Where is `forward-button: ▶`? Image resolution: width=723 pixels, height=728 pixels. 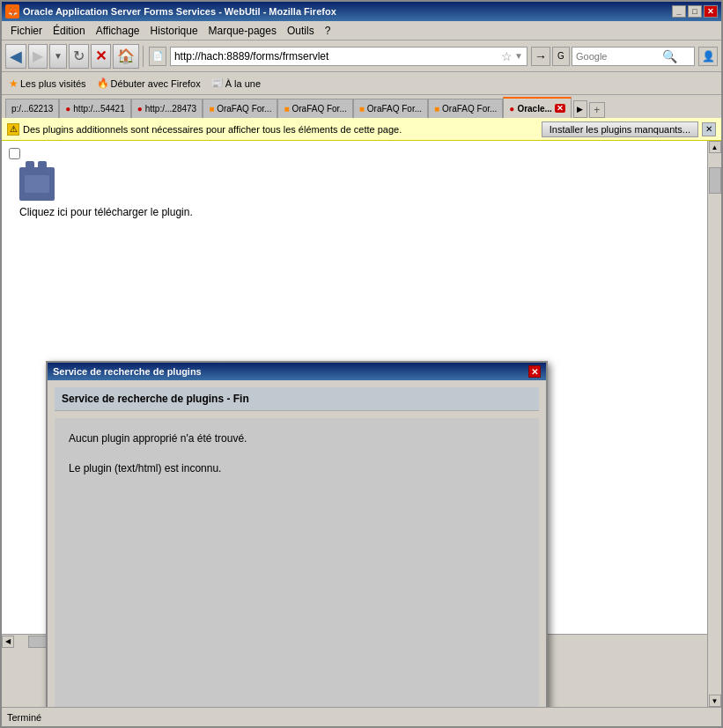 forward-button: ▶ is located at coordinates (38, 56).